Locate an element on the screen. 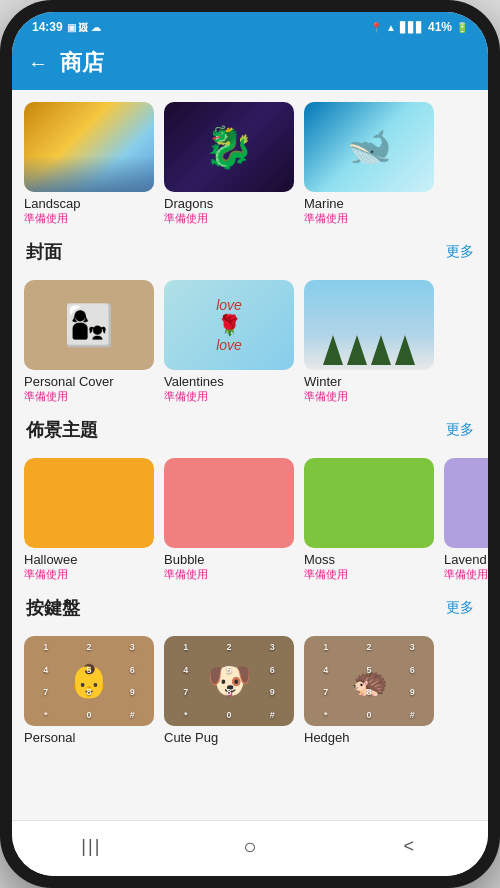  keyboard-thumbnail-cute-pug: 🐶 123 456 789 *0# is located at coordinates (229, 681).